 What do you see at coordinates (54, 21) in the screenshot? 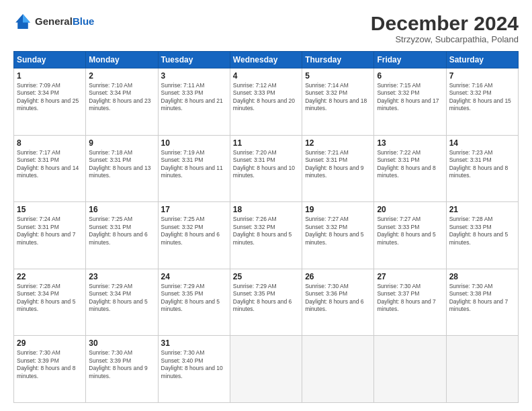
I see `logo-general: General` at bounding box center [54, 21].